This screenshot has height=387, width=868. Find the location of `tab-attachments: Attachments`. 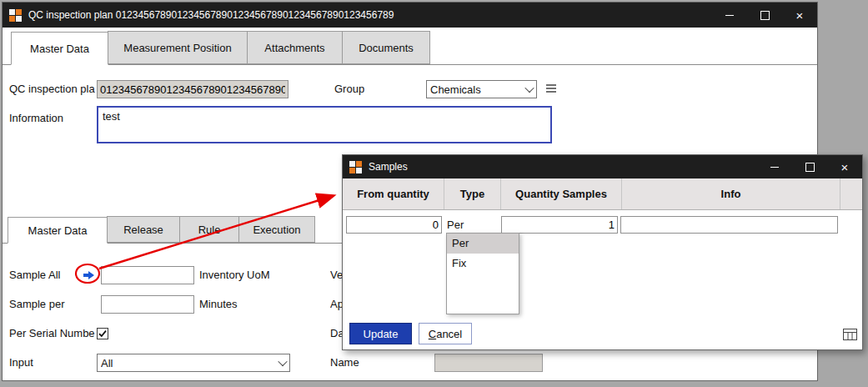

tab-attachments: Attachments is located at coordinates (295, 48).